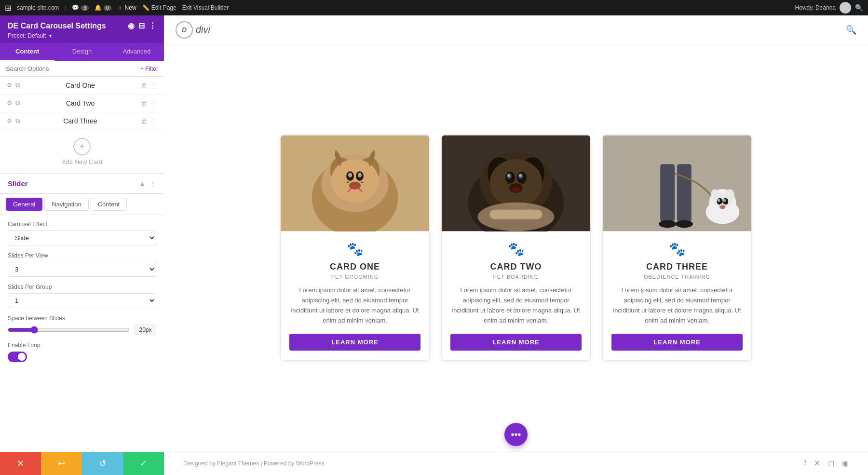 This screenshot has width=868, height=475. What do you see at coordinates (154, 86) in the screenshot?
I see `card-one-more-icon: ⋮` at bounding box center [154, 86].